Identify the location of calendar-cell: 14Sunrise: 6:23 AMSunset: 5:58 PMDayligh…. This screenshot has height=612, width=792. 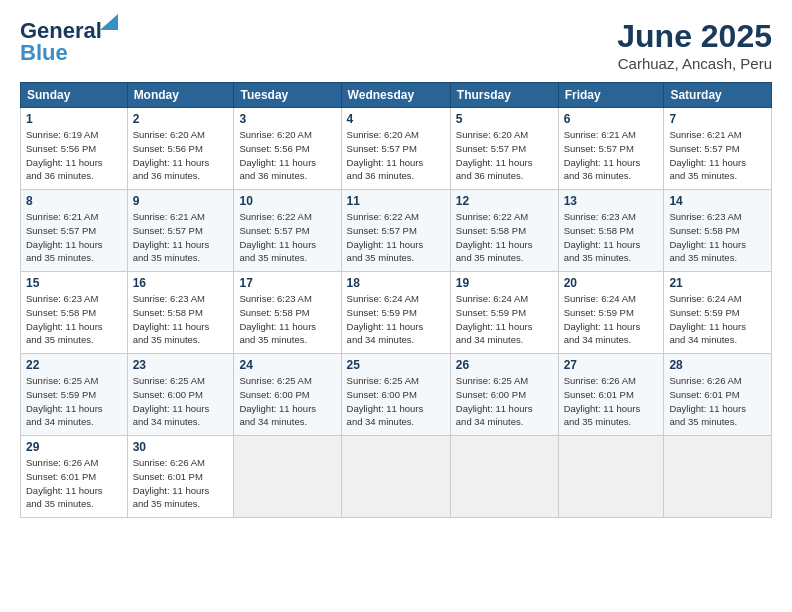
(718, 231).